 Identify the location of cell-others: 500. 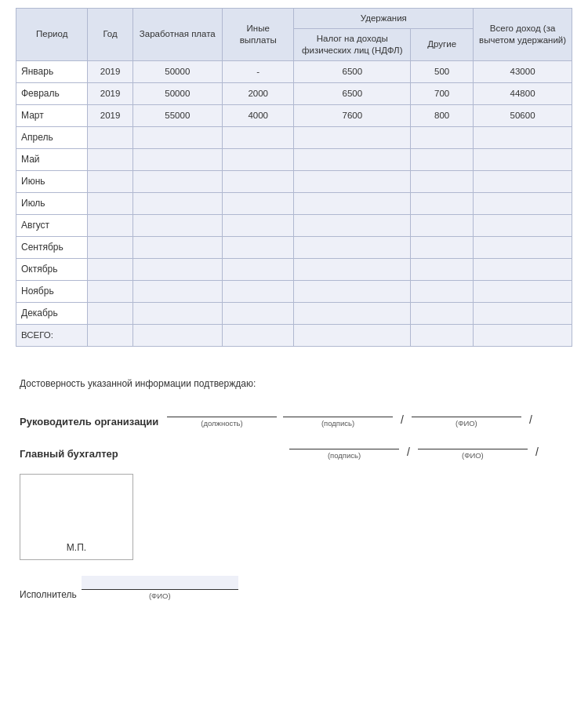
(442, 71).